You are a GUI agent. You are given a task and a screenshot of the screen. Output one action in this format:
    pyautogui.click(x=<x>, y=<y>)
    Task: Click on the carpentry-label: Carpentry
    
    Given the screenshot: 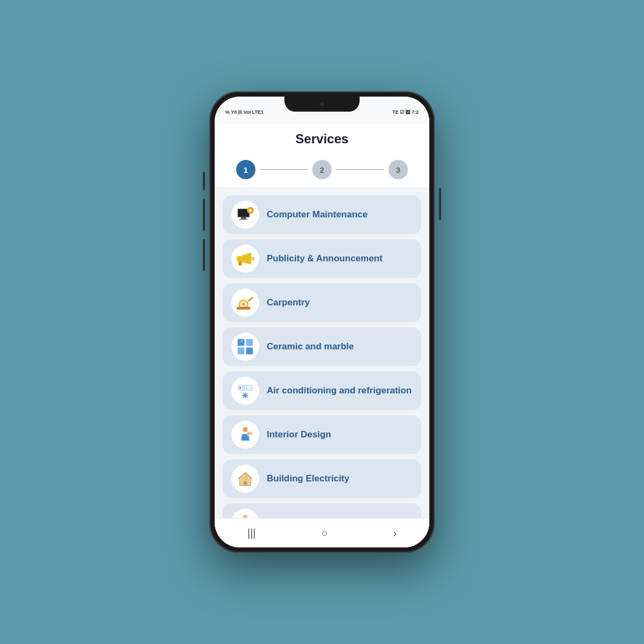 What is the action you would take?
    pyautogui.click(x=288, y=303)
    